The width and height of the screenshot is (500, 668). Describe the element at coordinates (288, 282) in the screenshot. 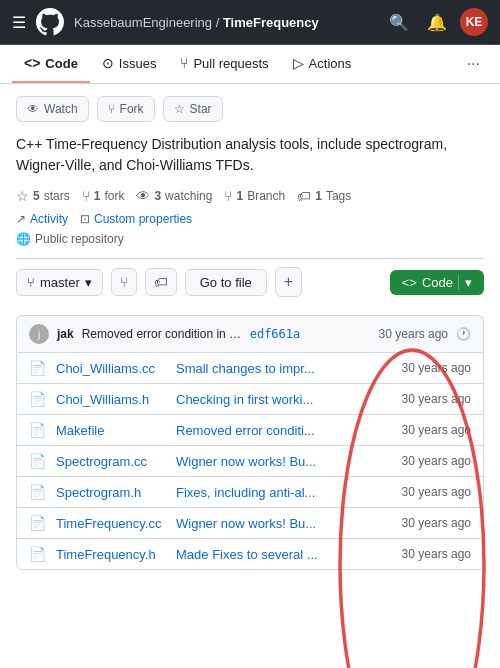

I see `add-file-button: +` at that location.